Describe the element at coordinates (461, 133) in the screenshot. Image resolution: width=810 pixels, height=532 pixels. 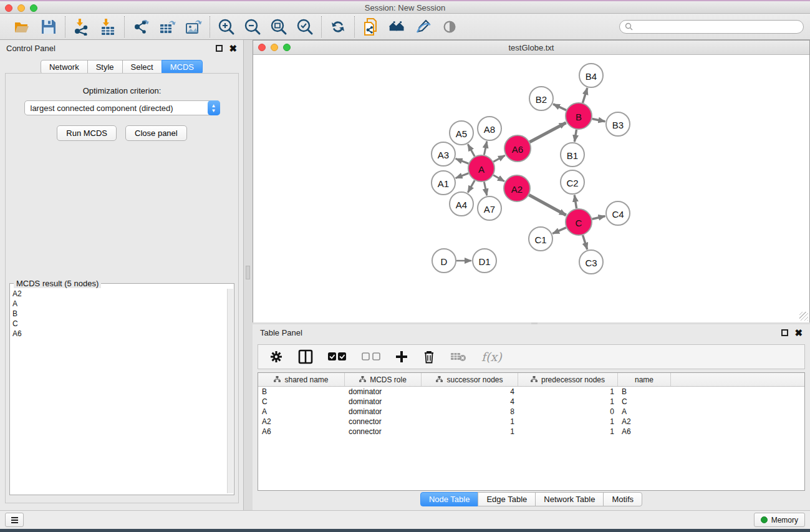
I see `node-A5: A5` at that location.